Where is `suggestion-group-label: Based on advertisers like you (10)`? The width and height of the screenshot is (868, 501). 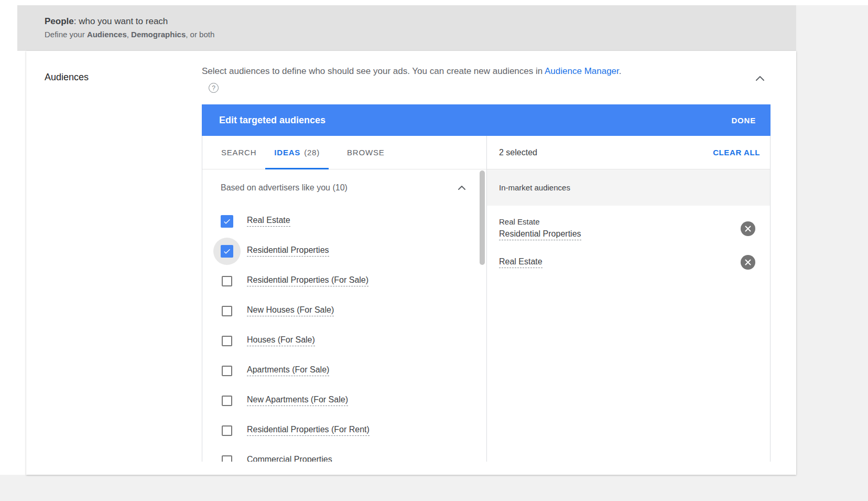
suggestion-group-label: Based on advertisers like you (10) is located at coordinates (284, 188).